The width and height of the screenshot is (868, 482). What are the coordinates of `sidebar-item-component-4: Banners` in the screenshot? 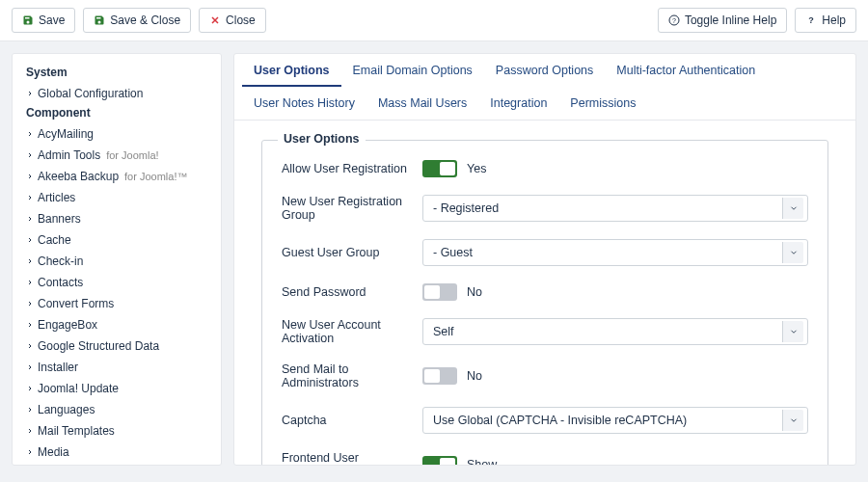 It's located at (117, 219).